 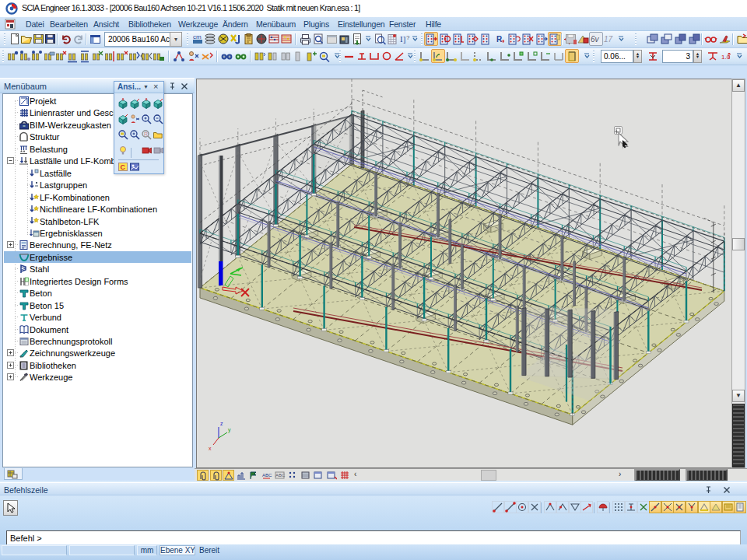 What do you see at coordinates (403, 39) in the screenshot?
I see `svg-text: I]` at bounding box center [403, 39].